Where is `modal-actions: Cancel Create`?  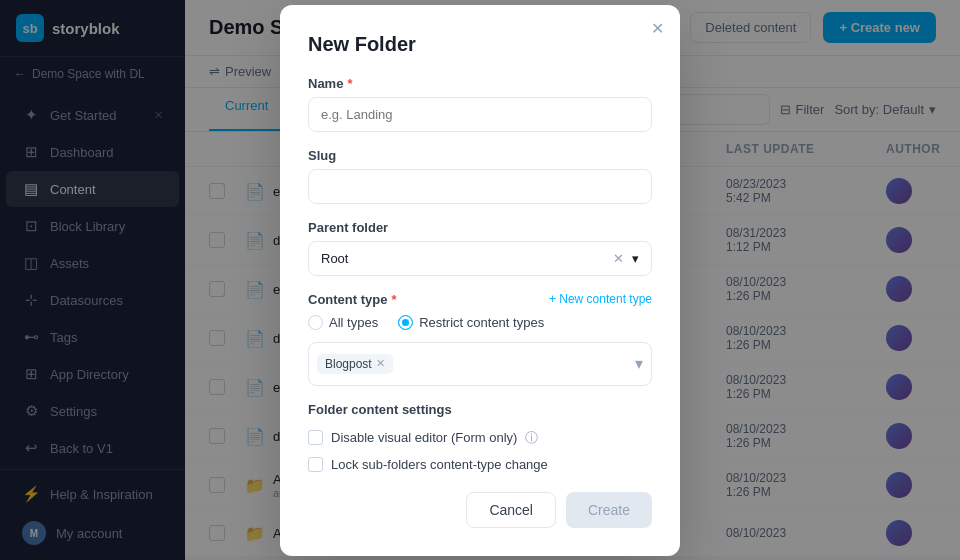
modal-actions: Cancel Create is located at coordinates (480, 510).